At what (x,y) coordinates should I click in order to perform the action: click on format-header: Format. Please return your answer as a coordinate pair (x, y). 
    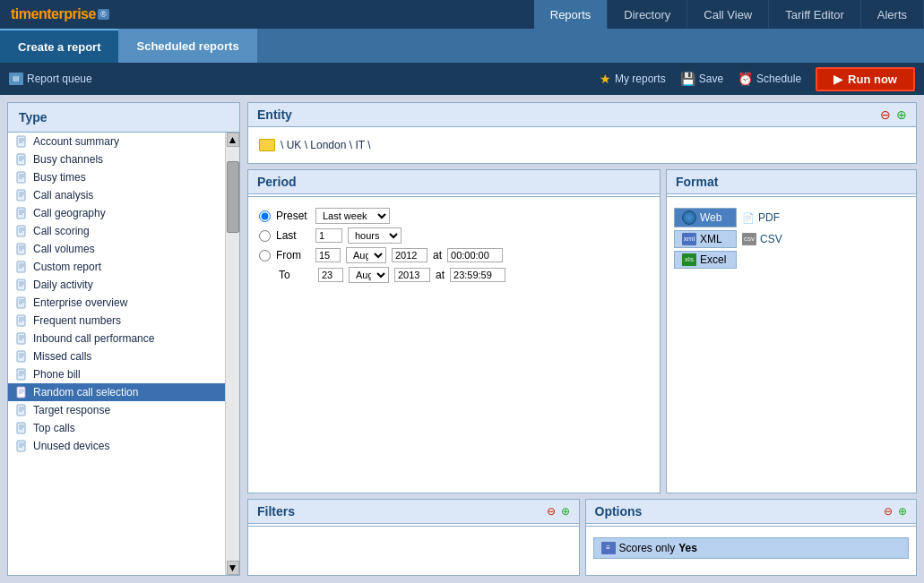
    Looking at the image, I should click on (791, 183).